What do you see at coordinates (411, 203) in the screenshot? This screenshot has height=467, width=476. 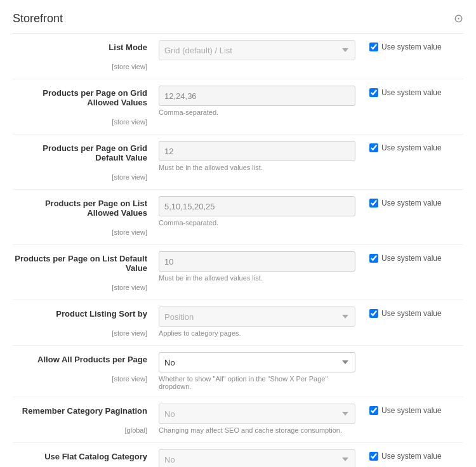 I see `system-value-text-products_per_page_list_allowed: Use system value` at bounding box center [411, 203].